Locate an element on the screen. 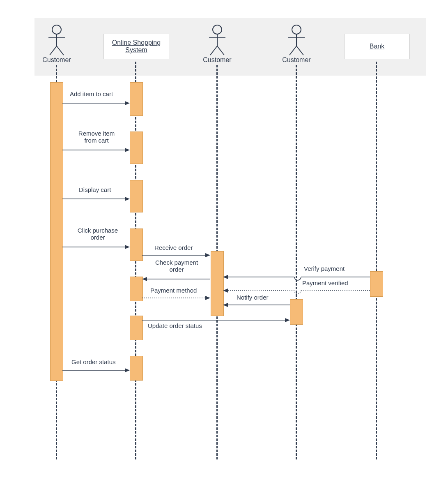 The image size is (448, 480). arrow-receive-order is located at coordinates (177, 255).